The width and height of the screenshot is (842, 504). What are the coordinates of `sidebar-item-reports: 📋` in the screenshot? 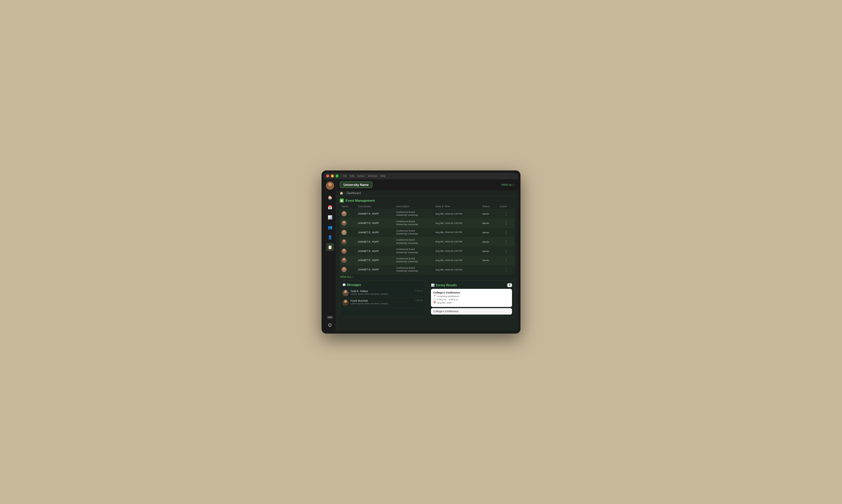 It's located at (330, 247).